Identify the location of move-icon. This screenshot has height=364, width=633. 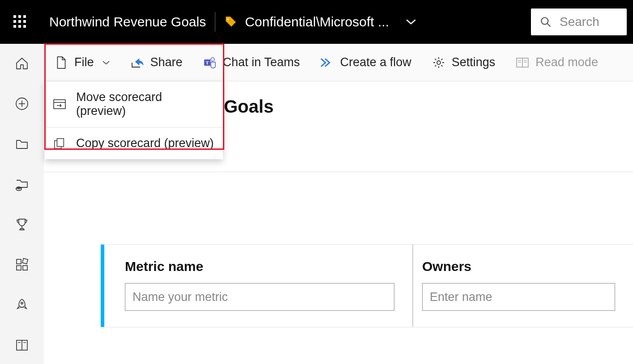
(60, 104).